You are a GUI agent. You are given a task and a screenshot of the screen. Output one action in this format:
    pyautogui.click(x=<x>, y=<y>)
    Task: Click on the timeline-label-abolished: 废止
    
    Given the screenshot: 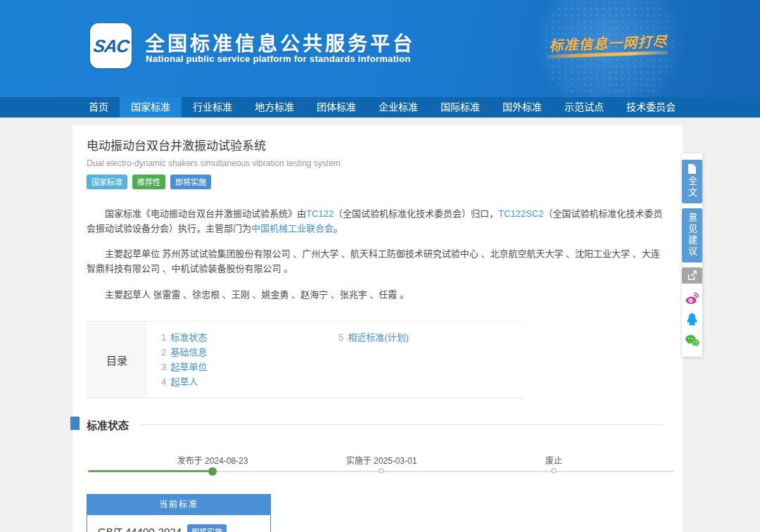 What is the action you would take?
    pyautogui.click(x=554, y=460)
    